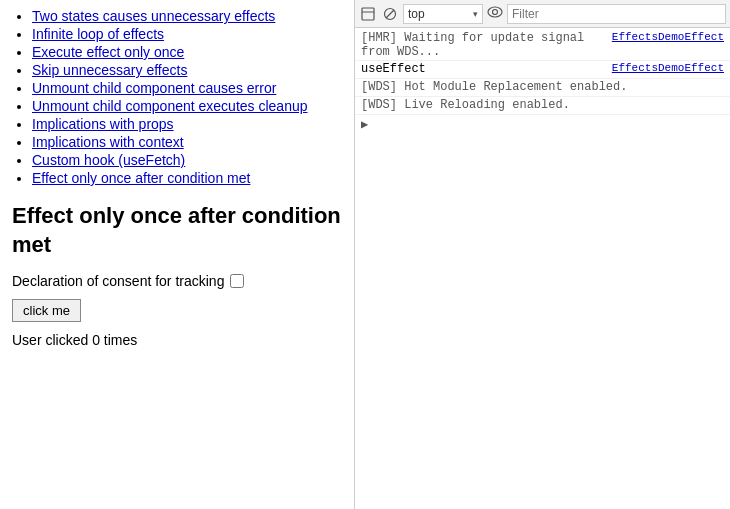 The width and height of the screenshot is (730, 509). Describe the element at coordinates (542, 124) in the screenshot. I see `expand-arrow-row: ▶` at that location.